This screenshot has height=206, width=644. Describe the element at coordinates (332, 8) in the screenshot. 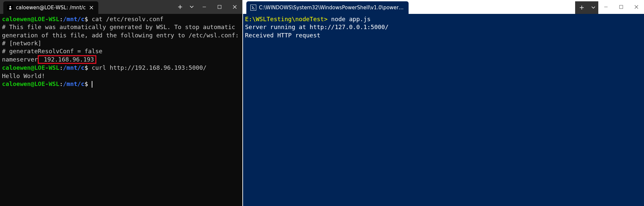

I see `ps-tab-title: C:\WINDOWS\System32\WindowsPowerShell\v1…` at that location.